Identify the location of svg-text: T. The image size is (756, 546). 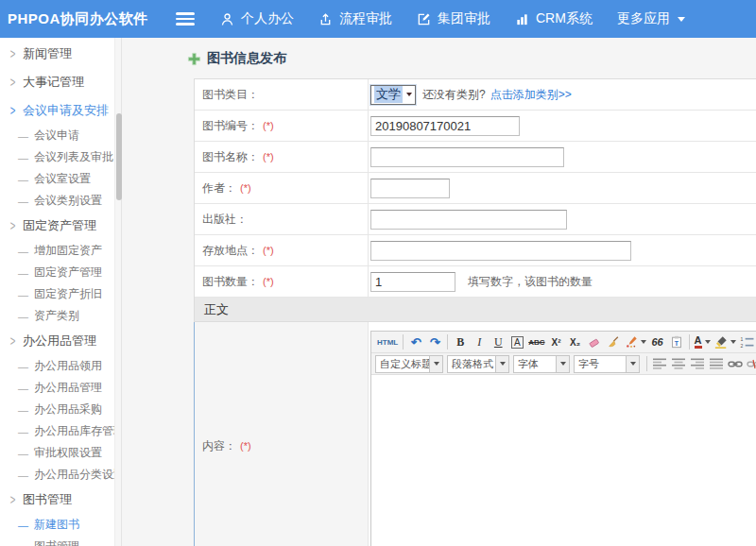
(677, 344).